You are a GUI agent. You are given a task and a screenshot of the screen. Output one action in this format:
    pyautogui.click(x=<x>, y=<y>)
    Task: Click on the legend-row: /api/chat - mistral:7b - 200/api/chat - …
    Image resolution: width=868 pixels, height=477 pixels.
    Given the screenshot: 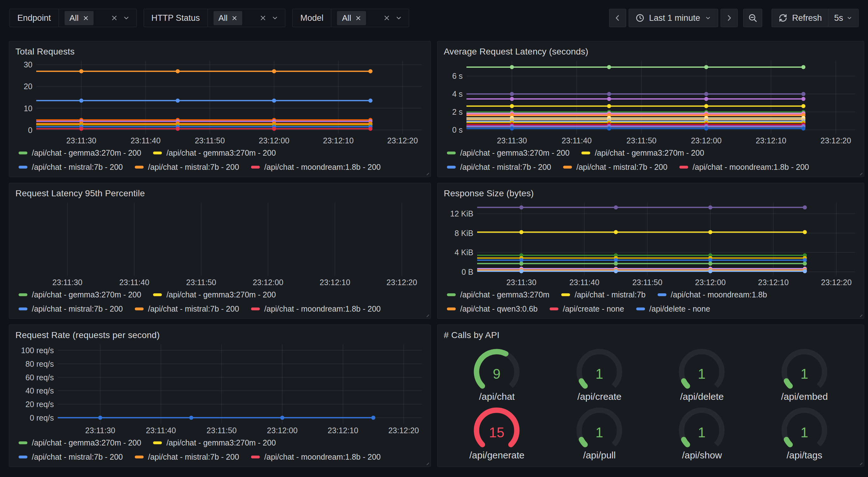 What is the action you would take?
    pyautogui.click(x=221, y=309)
    